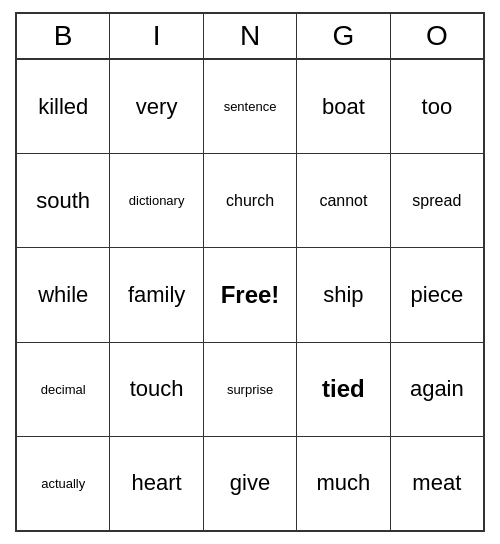 The image size is (500, 544). I want to click on bingo-cell-3-0: decimal, so click(64, 390).